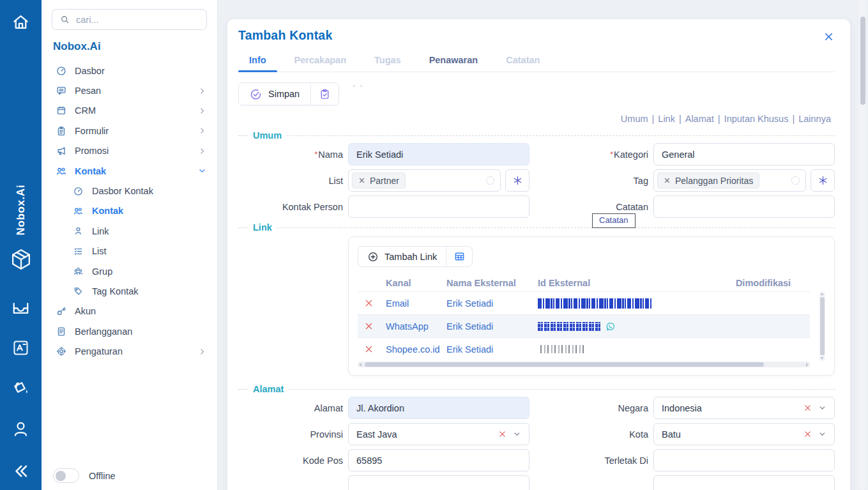 The image size is (868, 490). Describe the element at coordinates (20, 471) in the screenshot. I see `collapse-sidebar-icon` at that location.